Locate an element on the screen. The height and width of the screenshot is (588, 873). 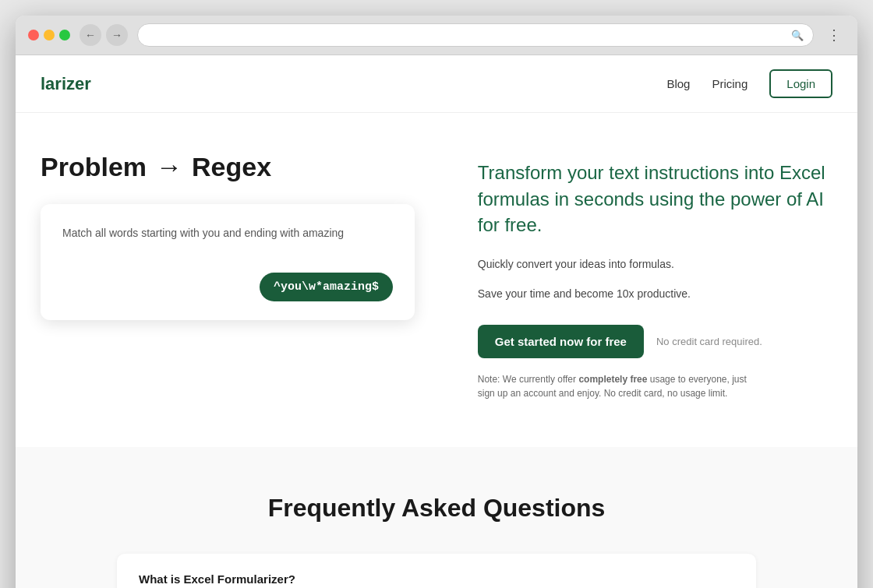
hero-sub-line2: Save your time and become 10x productive… is located at coordinates (655, 294).